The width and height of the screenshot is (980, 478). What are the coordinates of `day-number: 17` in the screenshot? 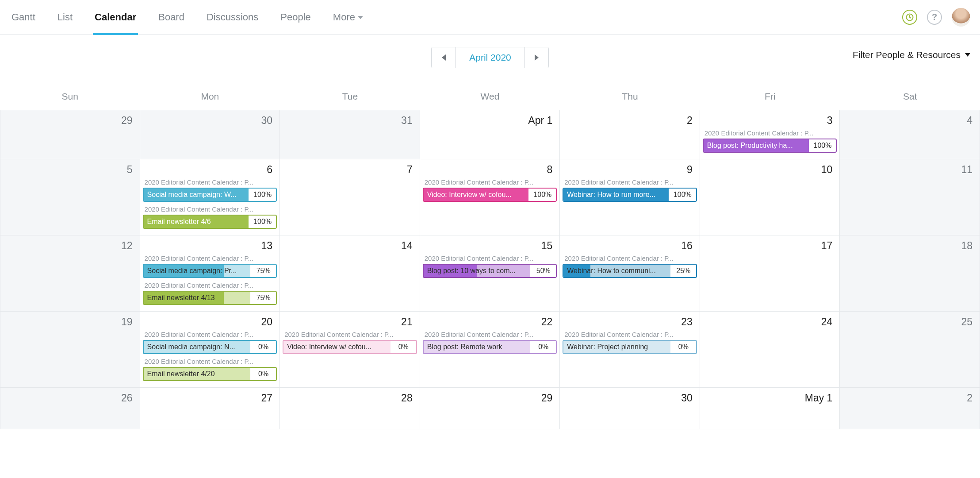 It's located at (770, 246).